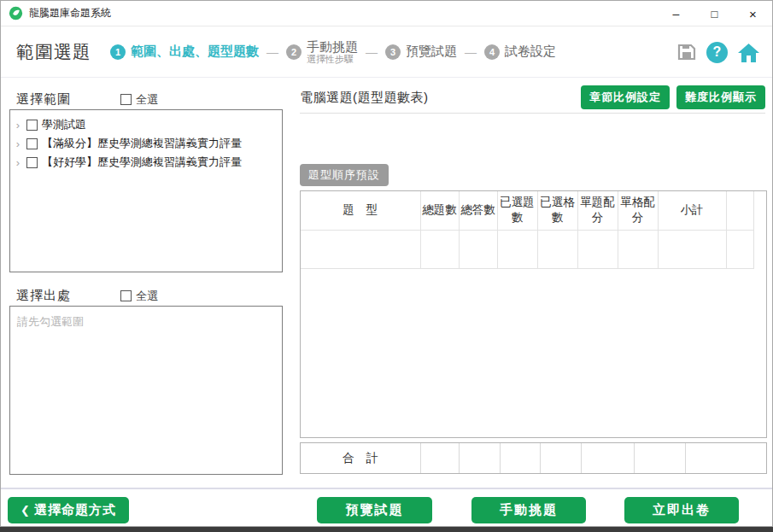 Image resolution: width=773 pixels, height=532 pixels. What do you see at coordinates (598, 210) in the screenshot?
I see `col-points-per-question: 單題配分` at bounding box center [598, 210].